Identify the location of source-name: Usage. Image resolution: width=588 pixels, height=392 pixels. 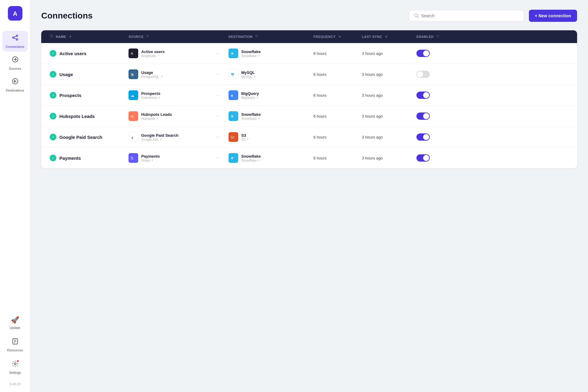
(152, 73).